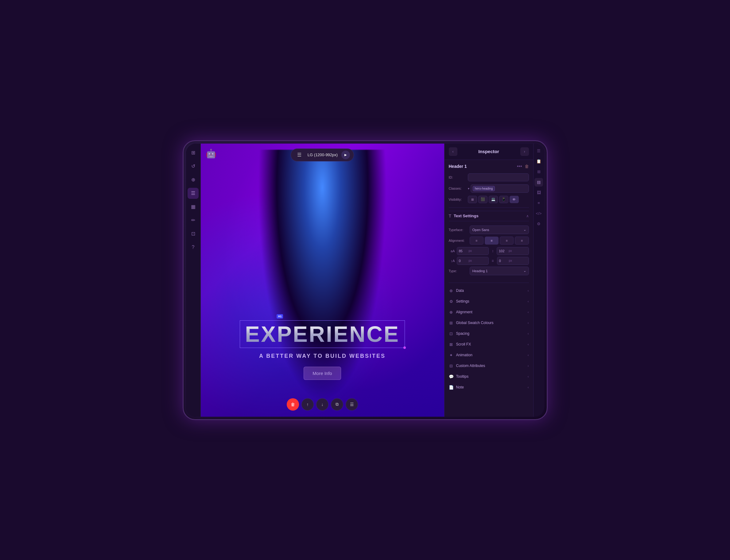  I want to click on data-section: ⊛ Data ‹, so click(489, 291).